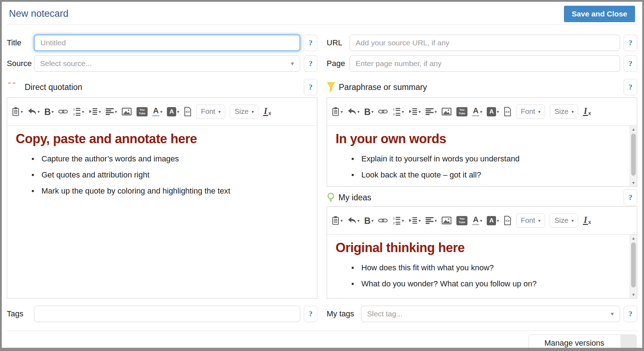 The image size is (644, 351). I want to click on svg-text: T, so click(336, 112).